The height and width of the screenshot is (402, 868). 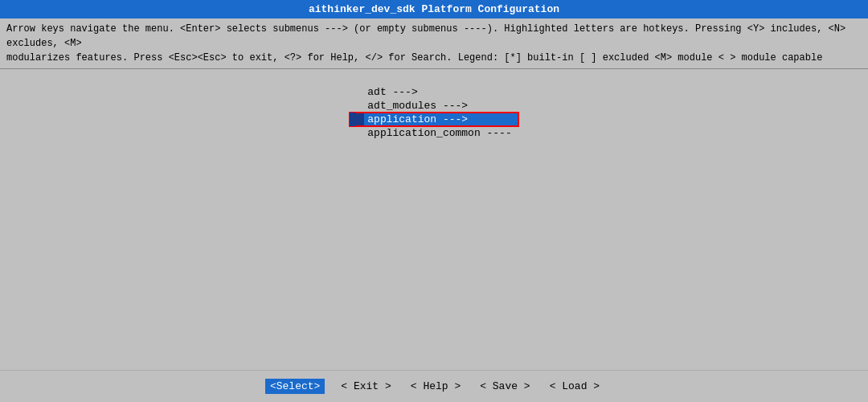 What do you see at coordinates (434, 10) in the screenshot?
I see `title-bar: aithinker_dev_sdk Platform Configuration` at bounding box center [434, 10].